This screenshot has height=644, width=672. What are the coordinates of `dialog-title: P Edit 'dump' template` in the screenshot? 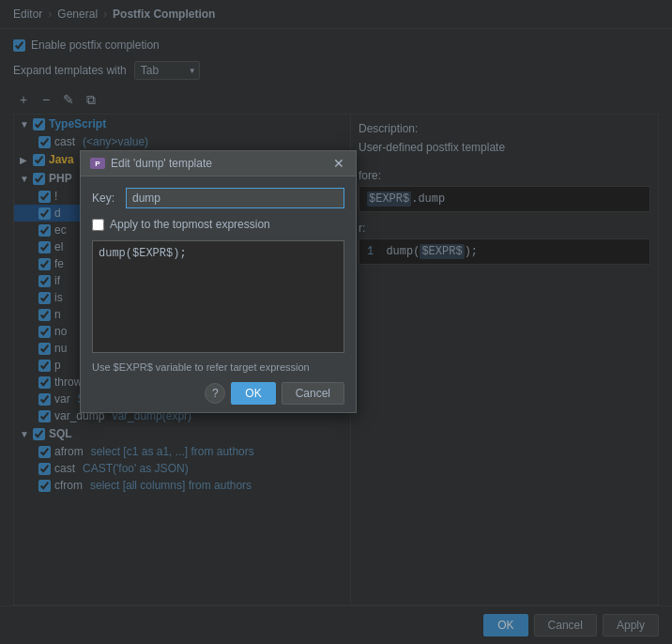 It's located at (151, 163).